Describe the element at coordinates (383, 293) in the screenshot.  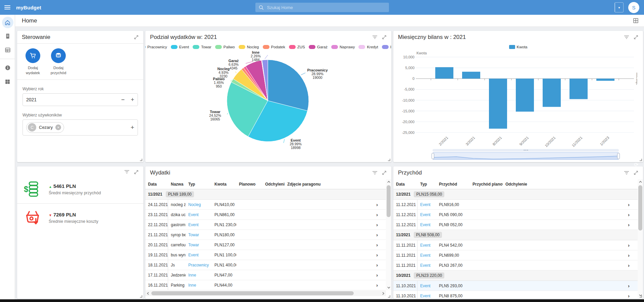
I see `scroll-right-button` at that location.